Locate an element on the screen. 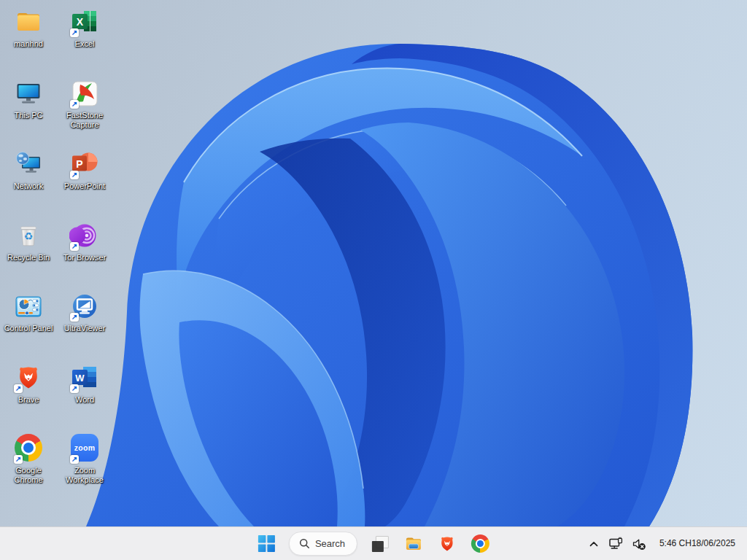 This screenshot has height=560, width=747. taskbar-app-brave is located at coordinates (447, 544).